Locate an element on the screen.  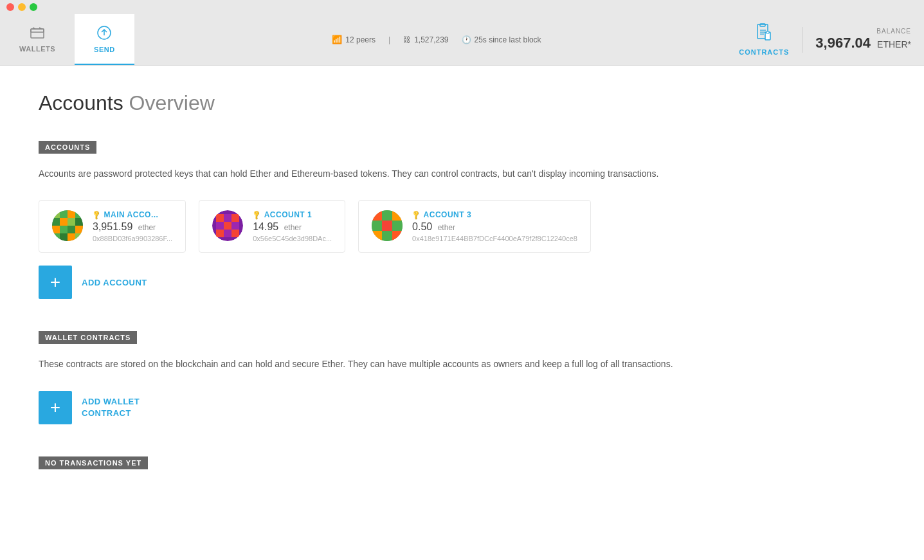
key-icon-3: 🔑 is located at coordinates (417, 215).